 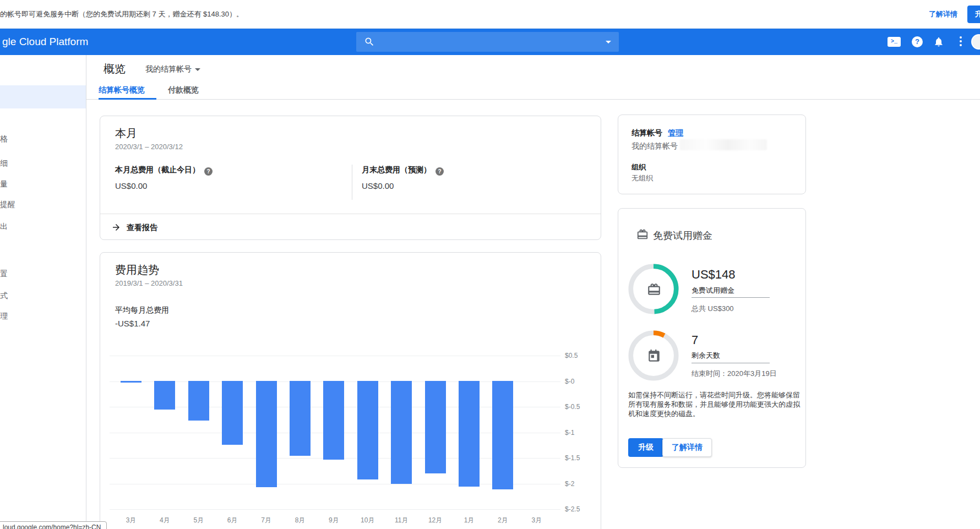 I want to click on y-tick-label: $0.5, so click(x=581, y=356).